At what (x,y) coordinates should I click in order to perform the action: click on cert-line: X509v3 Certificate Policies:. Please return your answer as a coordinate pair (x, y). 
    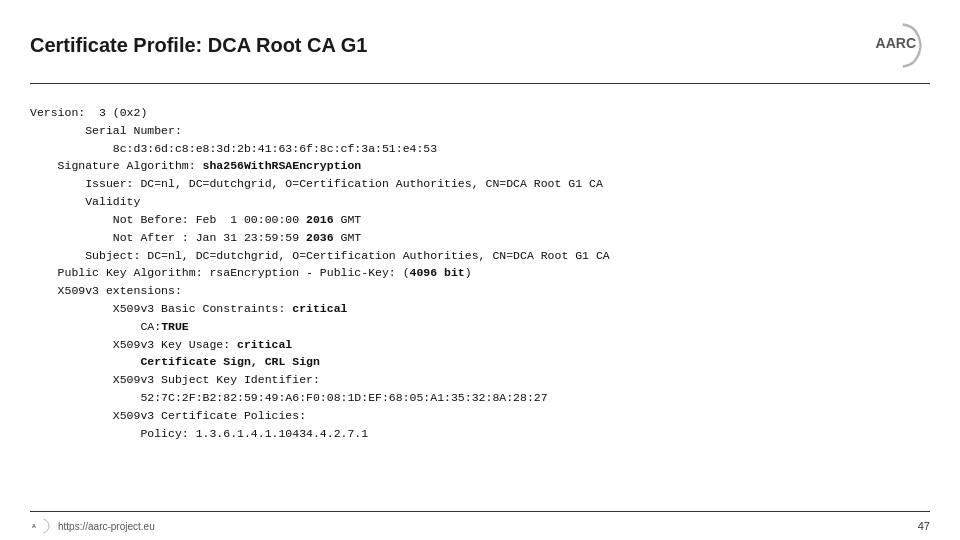
    Looking at the image, I should click on (480, 416).